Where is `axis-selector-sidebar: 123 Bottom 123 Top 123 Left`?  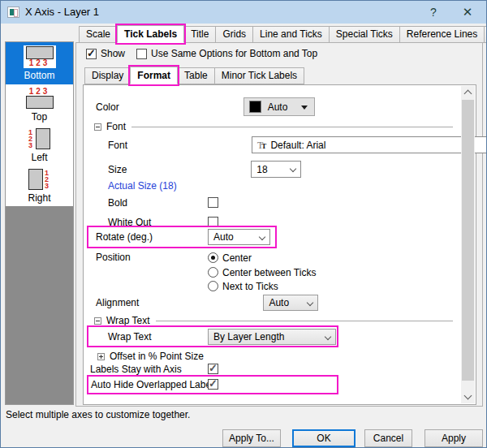 axis-selector-sidebar: 123 Bottom 123 Top 123 Left is located at coordinates (39, 223).